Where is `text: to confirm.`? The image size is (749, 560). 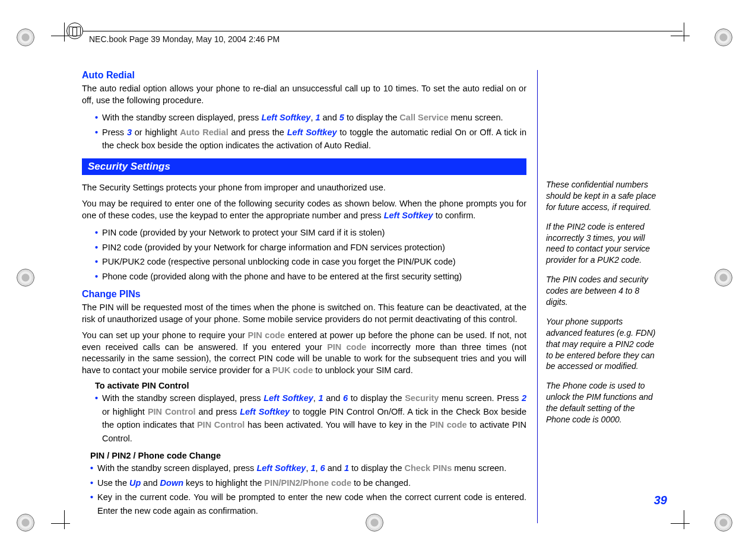 text: to confirm. is located at coordinates (455, 215).